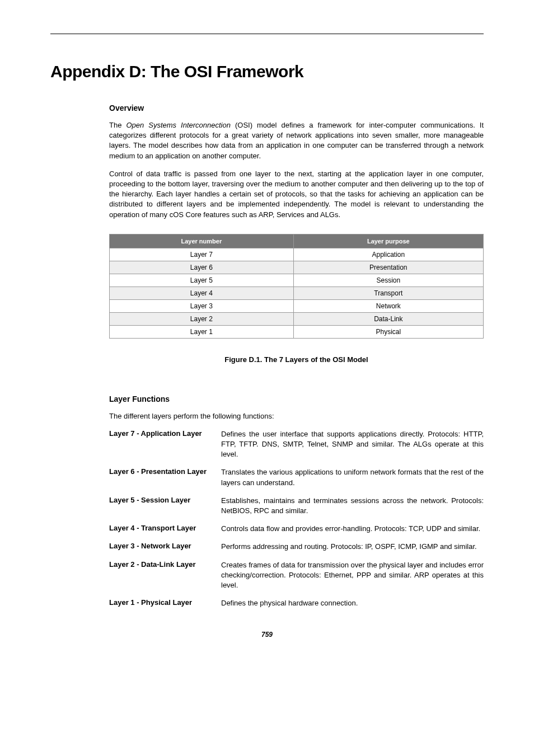 This screenshot has width=534, height=756. Describe the element at coordinates (353, 547) in the screenshot. I see `layer-description: Performs addressing and routing. Protoco…` at that location.